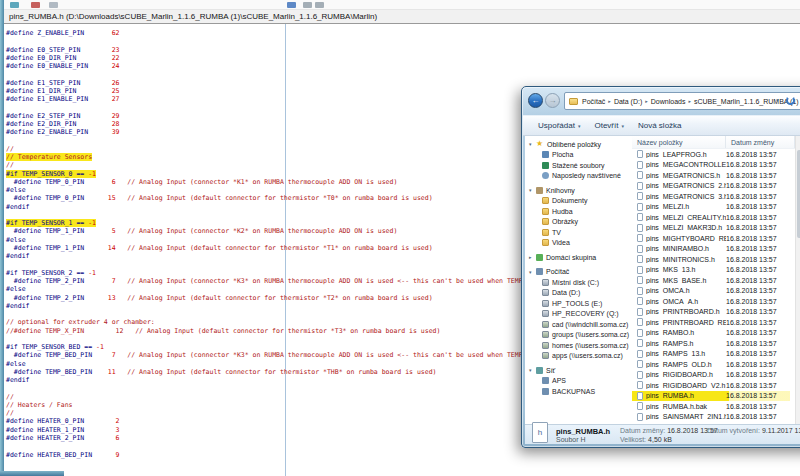  I want to click on scrollbar, so click(798, 280).